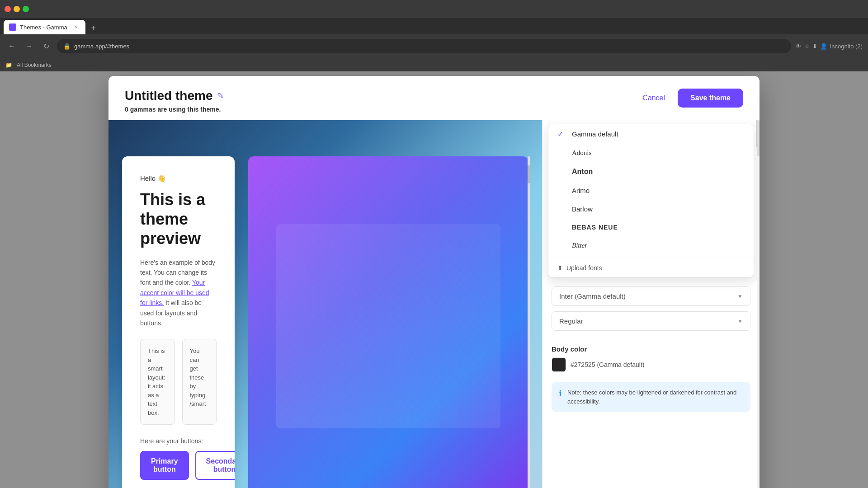 This screenshot has width=868, height=488. Describe the element at coordinates (740, 296) in the screenshot. I see `chevron-down-icon: ▼` at that location.